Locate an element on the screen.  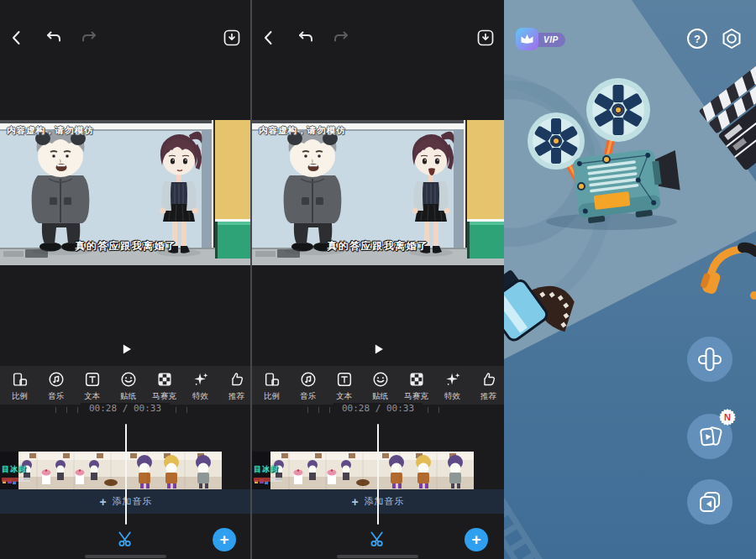
settings-button is located at coordinates (732, 39).